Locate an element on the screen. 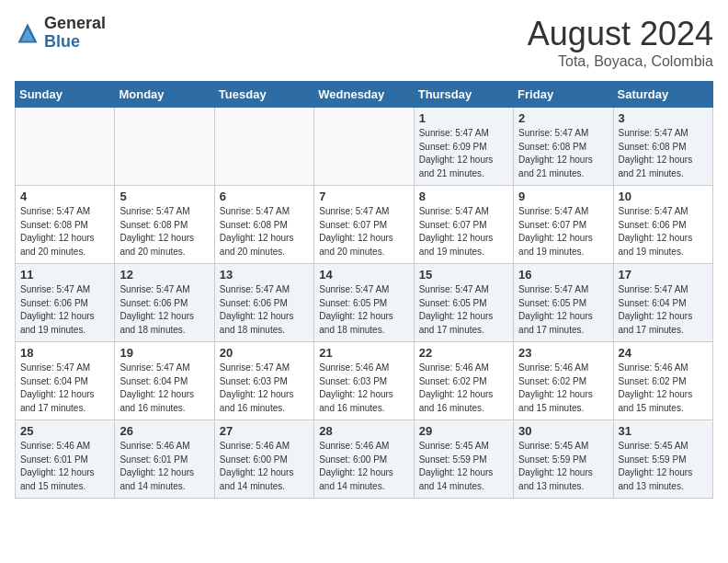 The width and height of the screenshot is (728, 563). day-number: 11 is located at coordinates (64, 274).